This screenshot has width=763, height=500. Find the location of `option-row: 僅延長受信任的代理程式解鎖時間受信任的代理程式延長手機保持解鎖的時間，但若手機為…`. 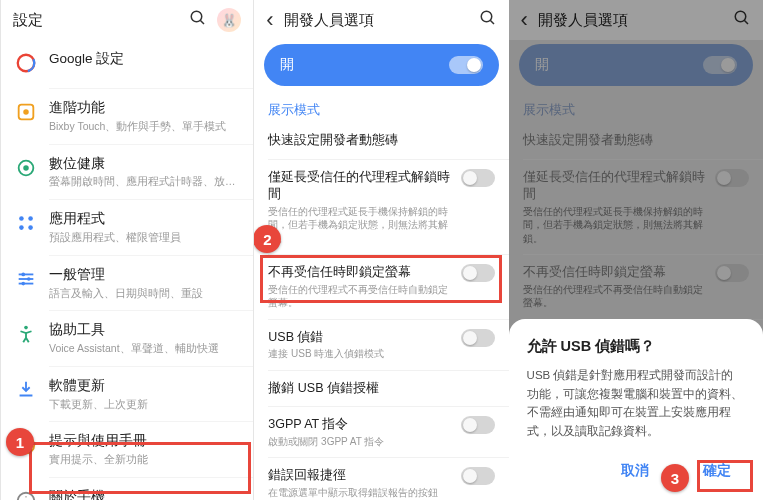

option-row: 僅延長受信任的代理程式解鎖時間受信任的代理程式延長手機保持解鎖的時間，但若手機為… is located at coordinates (381, 208).